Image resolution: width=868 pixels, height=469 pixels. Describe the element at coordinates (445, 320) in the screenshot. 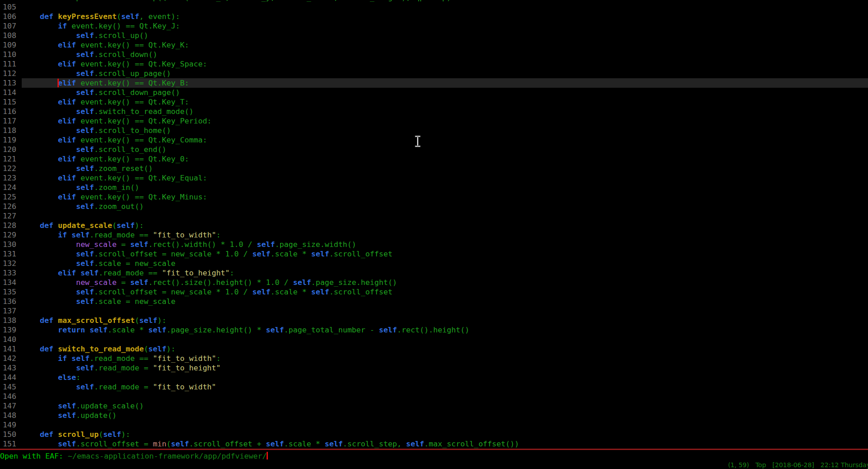

I see `code-text: def max_scroll_offset(self):` at that location.